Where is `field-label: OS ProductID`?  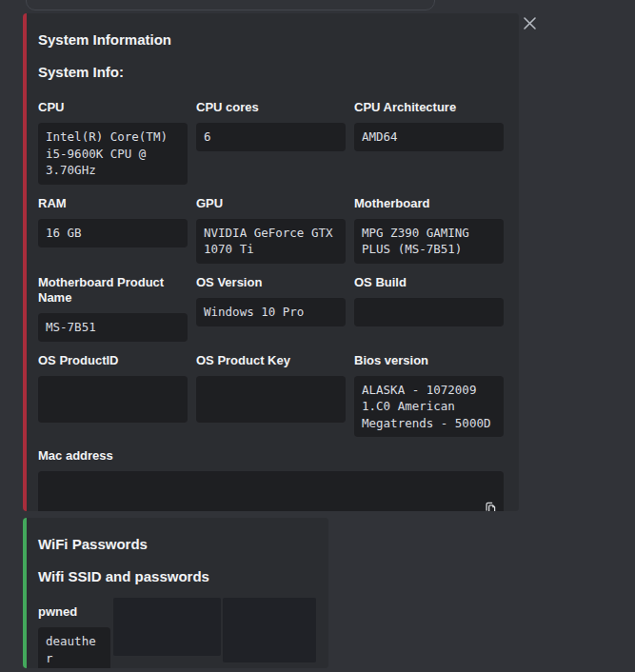 field-label: OS ProductID is located at coordinates (112, 361).